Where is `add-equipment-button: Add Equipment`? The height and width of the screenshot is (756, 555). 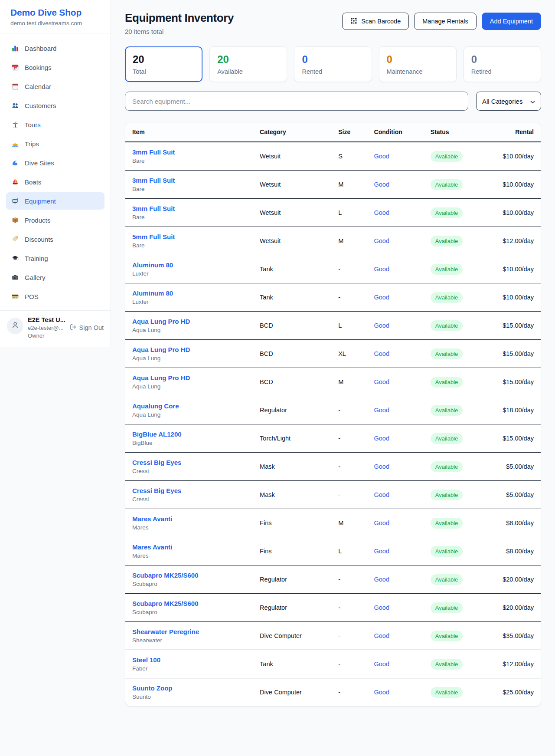 add-equipment-button: Add Equipment is located at coordinates (512, 21).